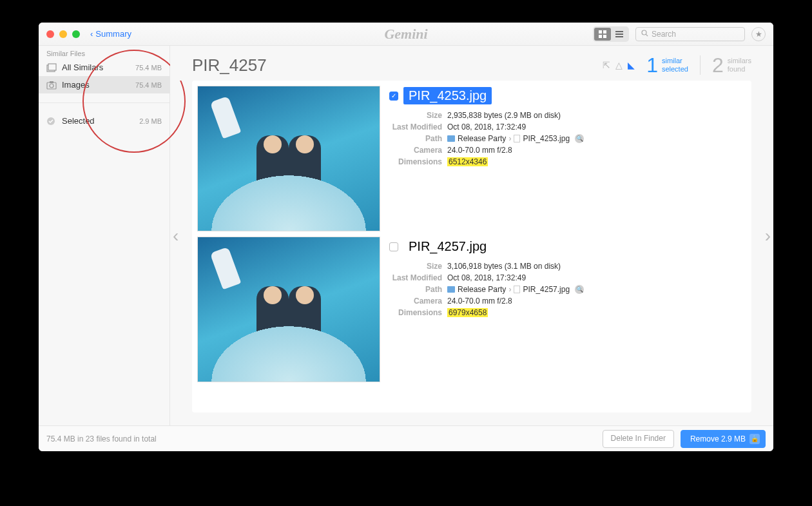 This screenshot has width=812, height=506. What do you see at coordinates (406, 34) in the screenshot?
I see `app-brand: Gemini` at bounding box center [406, 34].